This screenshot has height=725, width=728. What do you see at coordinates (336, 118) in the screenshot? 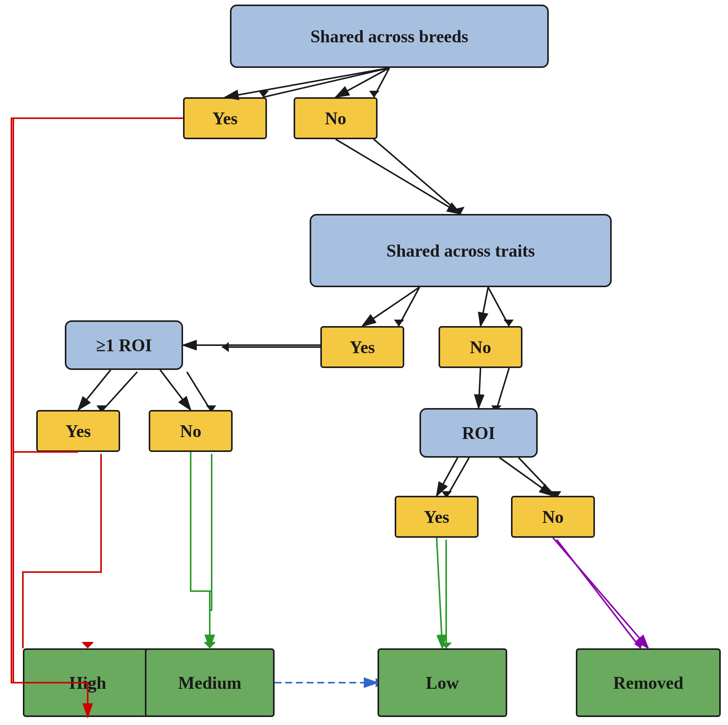
I see `no1-node: No` at bounding box center [336, 118].